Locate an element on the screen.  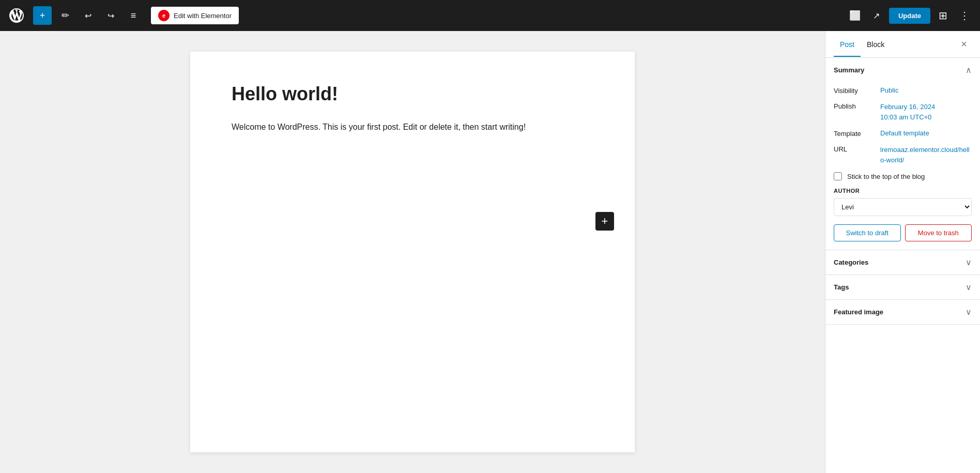
close-sidebar-button: × is located at coordinates (964, 44).